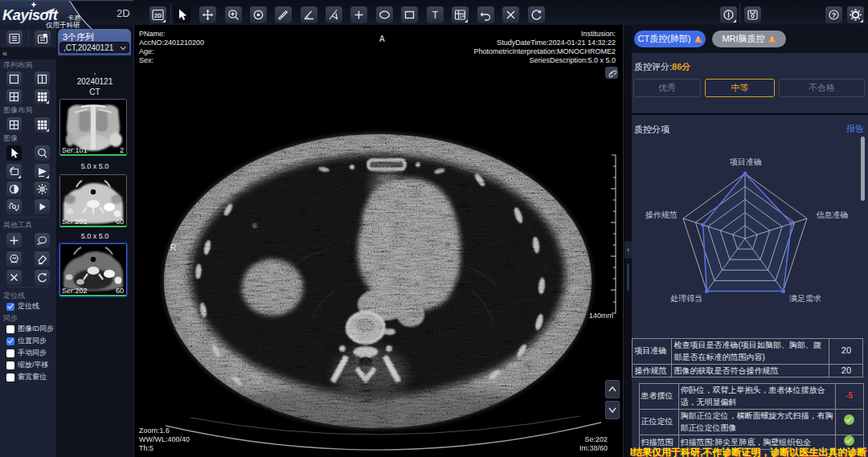  I want to click on svg-text: 处理得当, so click(686, 299).